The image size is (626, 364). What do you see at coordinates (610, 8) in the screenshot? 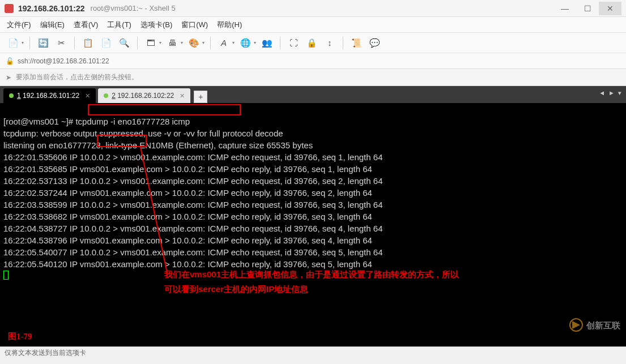
I see `close-button: ✕` at bounding box center [610, 8].